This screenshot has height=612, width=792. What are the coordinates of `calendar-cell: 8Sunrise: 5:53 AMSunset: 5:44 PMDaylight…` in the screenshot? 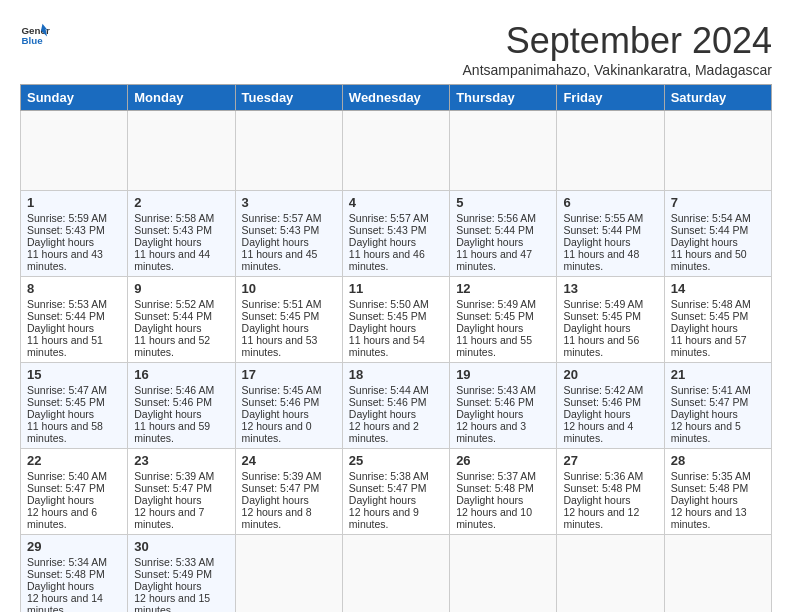 It's located at (74, 320).